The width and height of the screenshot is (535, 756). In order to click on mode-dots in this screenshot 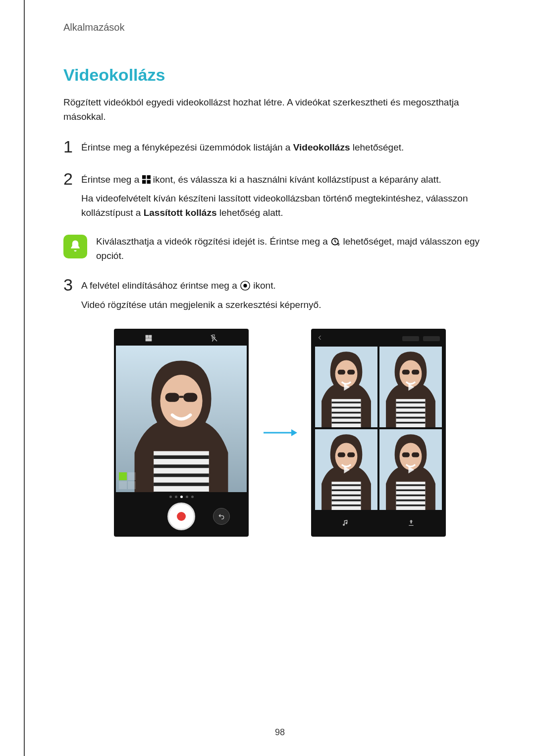, I will do `click(181, 497)`.